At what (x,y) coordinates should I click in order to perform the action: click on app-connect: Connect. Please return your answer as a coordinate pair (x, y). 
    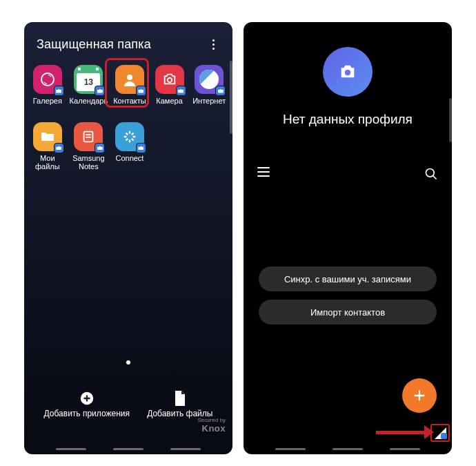
    Looking at the image, I should click on (130, 146).